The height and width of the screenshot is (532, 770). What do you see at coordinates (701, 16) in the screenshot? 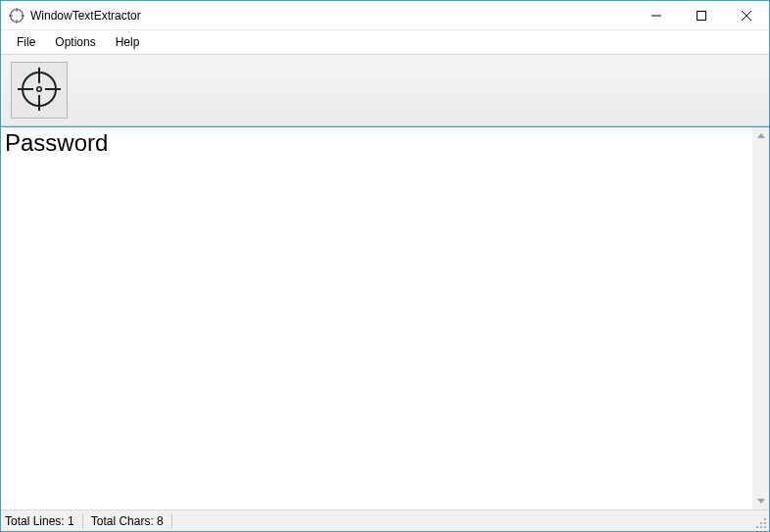
I see `maximize-button` at bounding box center [701, 16].